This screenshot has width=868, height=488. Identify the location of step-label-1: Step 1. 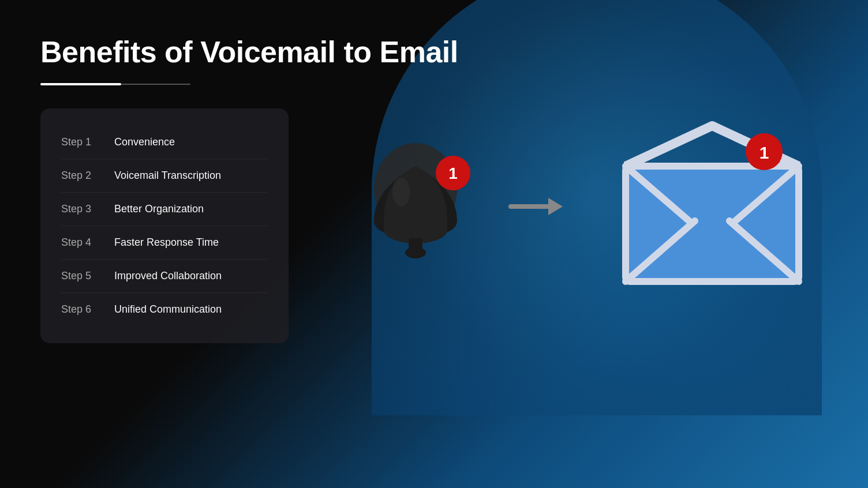
(81, 142).